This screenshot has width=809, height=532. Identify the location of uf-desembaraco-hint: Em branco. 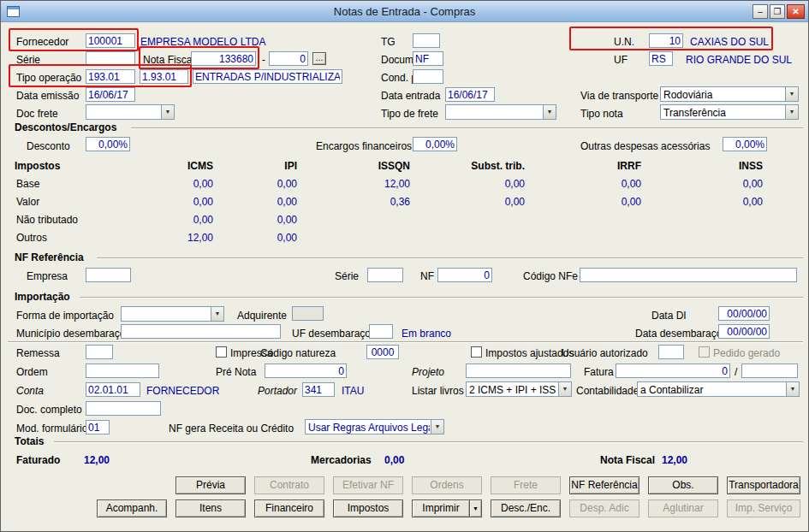
(426, 334).